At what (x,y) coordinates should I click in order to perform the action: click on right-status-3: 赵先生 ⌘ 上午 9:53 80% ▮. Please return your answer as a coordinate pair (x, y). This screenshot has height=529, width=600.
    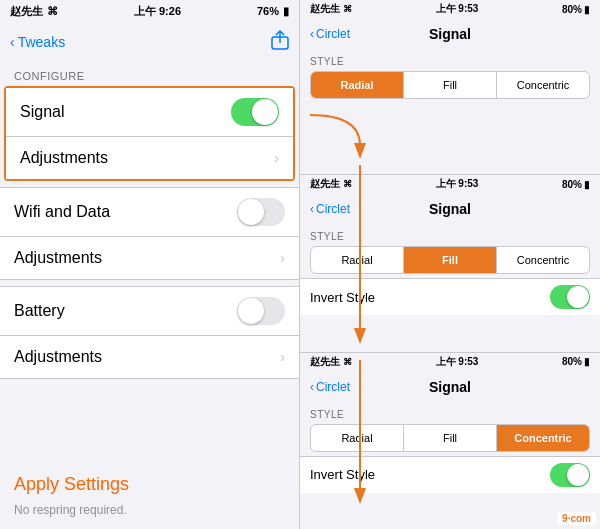
    Looking at the image, I should click on (450, 362).